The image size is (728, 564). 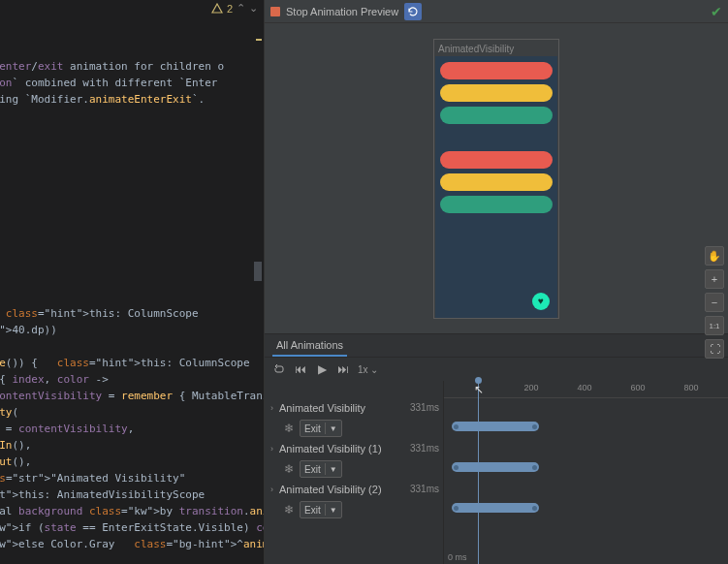 I want to click on speed-label: 1x ⌄, so click(x=368, y=370).